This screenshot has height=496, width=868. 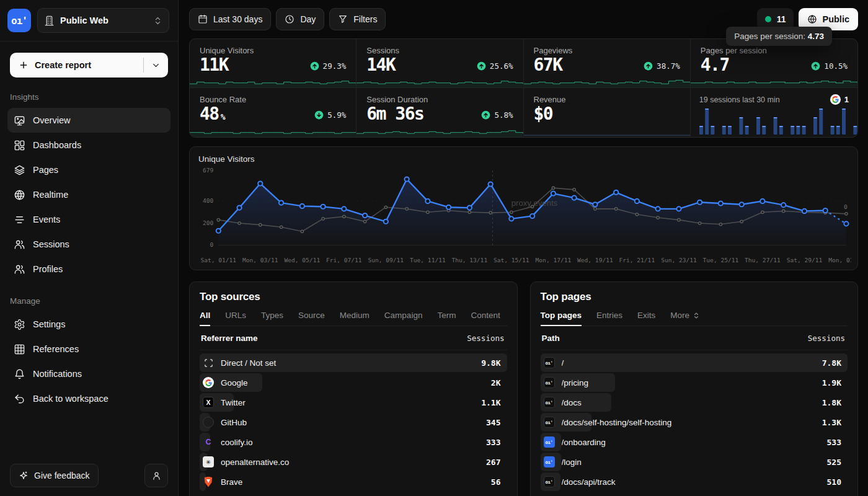 I want to click on x-twitter-favicon: X, so click(x=208, y=402).